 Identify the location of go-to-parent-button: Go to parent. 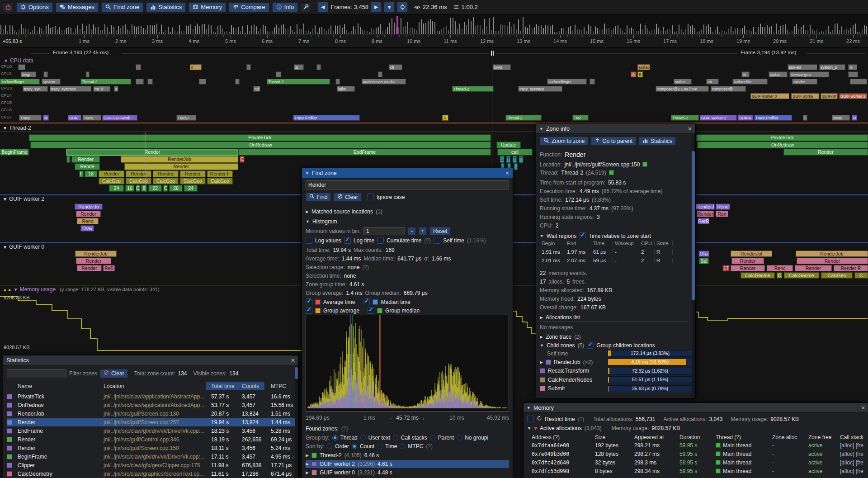
(613, 141).